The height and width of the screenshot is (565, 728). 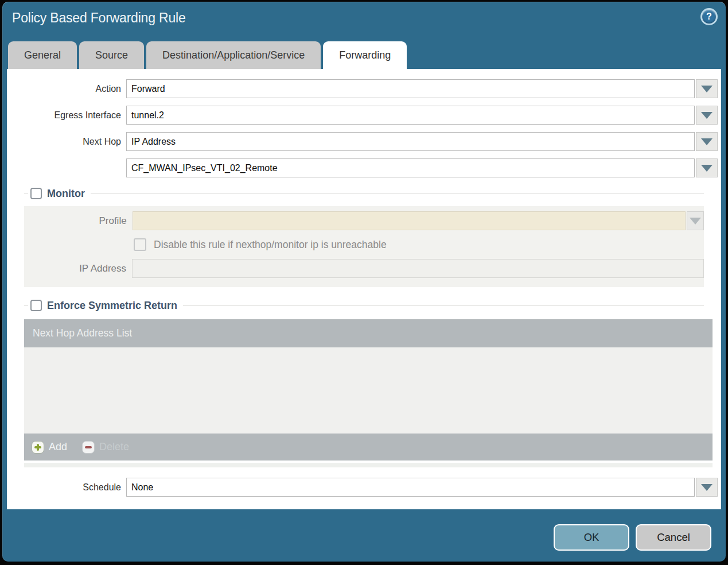 I want to click on help-icon: ?, so click(x=709, y=17).